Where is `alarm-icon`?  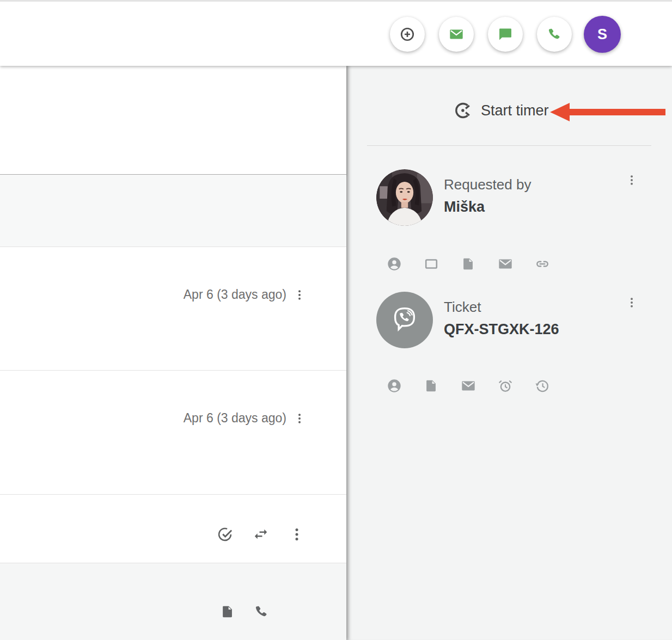 alarm-icon is located at coordinates (505, 386).